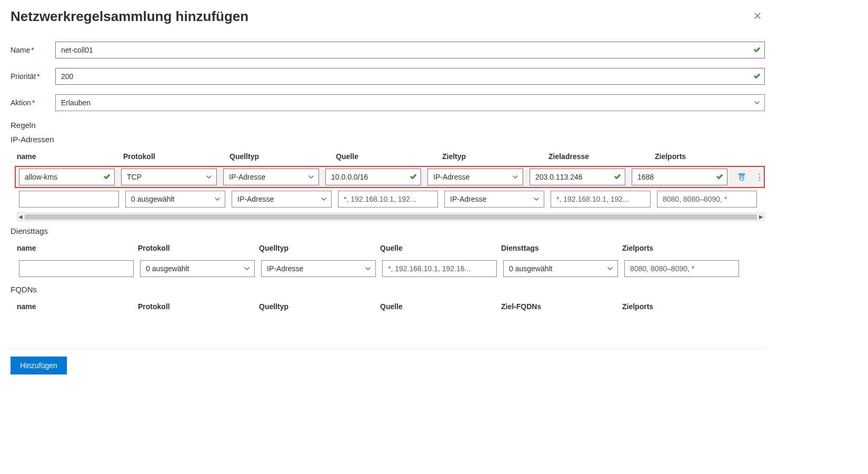 This screenshot has height=474, width=868. What do you see at coordinates (757, 17) in the screenshot?
I see `close-icon` at bounding box center [757, 17].